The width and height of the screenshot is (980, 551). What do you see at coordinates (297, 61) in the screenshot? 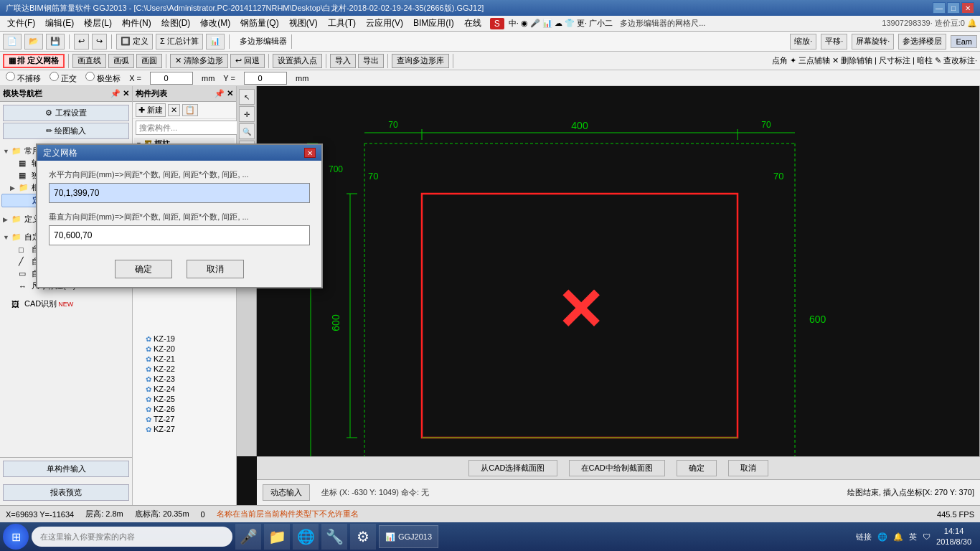
I see `set-insert-point-btn: 设置插入点` at bounding box center [297, 61].